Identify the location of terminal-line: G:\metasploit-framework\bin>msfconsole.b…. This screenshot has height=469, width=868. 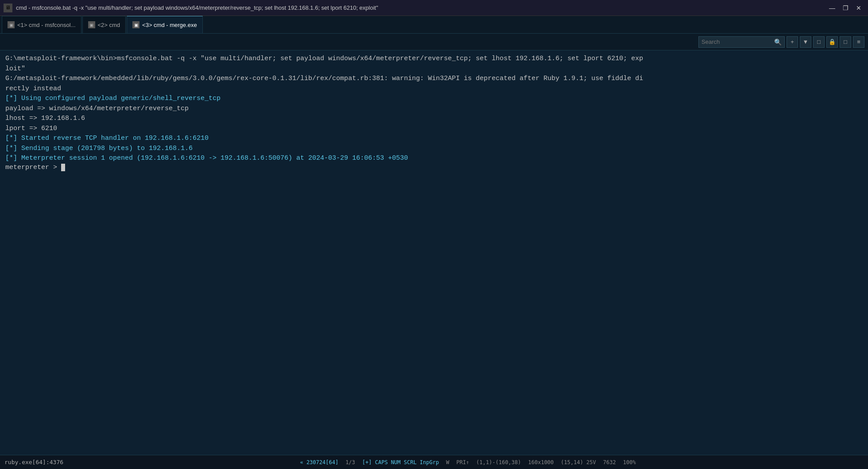
(434, 64).